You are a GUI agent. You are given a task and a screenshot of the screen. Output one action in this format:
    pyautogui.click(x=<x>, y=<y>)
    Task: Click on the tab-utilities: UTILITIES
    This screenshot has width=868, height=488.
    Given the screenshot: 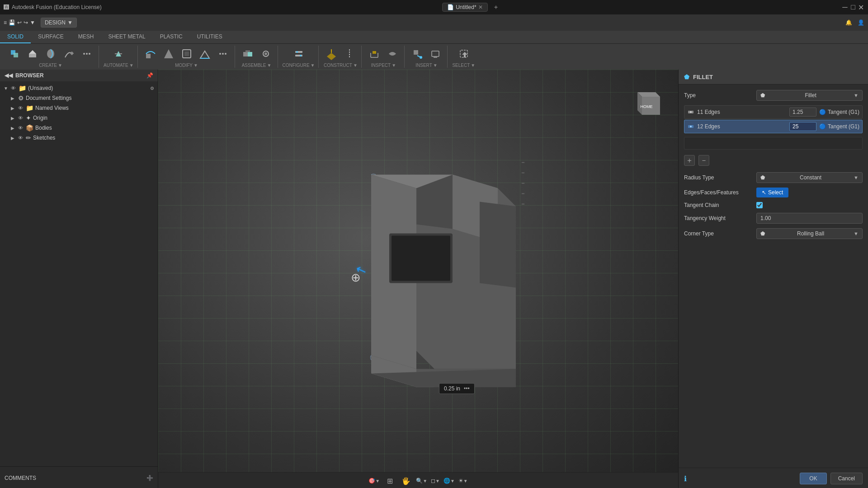 What is the action you would take?
    pyautogui.click(x=210, y=37)
    